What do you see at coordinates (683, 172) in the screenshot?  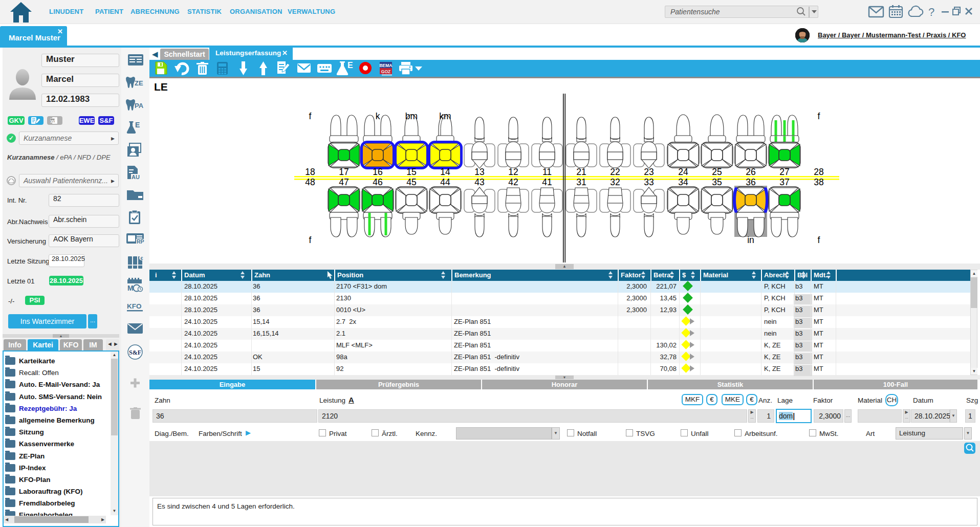 I see `svg-text: 24` at bounding box center [683, 172].